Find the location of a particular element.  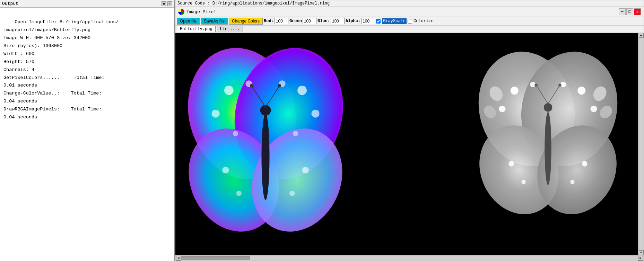

app-icon is located at coordinates (181, 12).